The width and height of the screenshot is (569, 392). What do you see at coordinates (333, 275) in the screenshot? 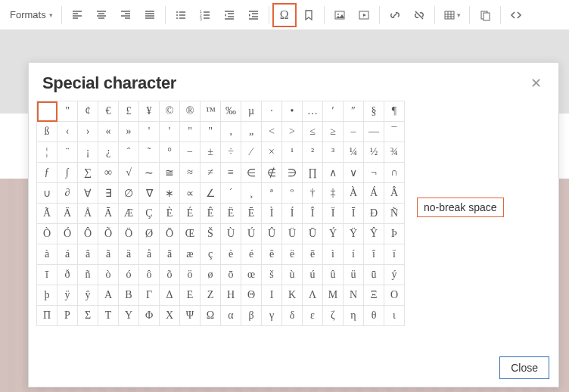
I see `character-cell: û` at bounding box center [333, 275].